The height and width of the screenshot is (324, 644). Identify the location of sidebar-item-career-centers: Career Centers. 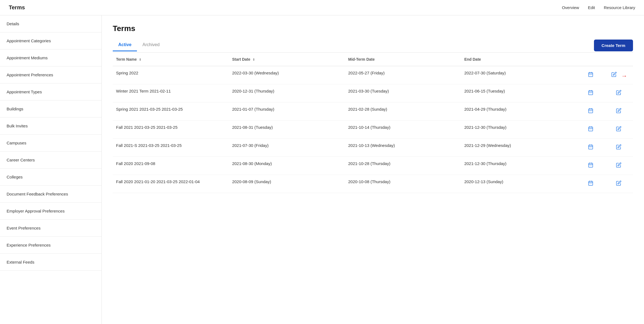
(51, 160).